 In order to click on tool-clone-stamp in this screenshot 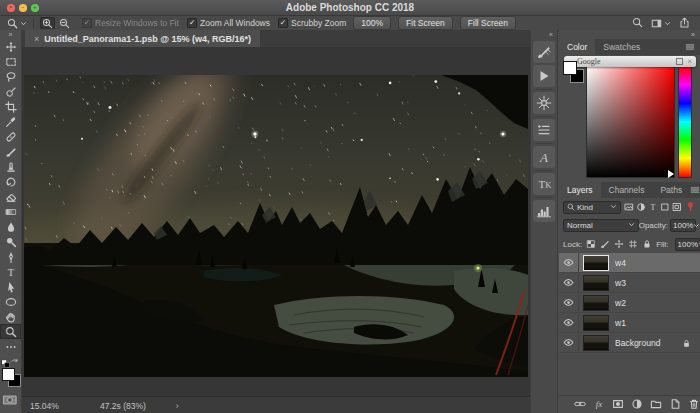, I will do `click(10, 166)`.